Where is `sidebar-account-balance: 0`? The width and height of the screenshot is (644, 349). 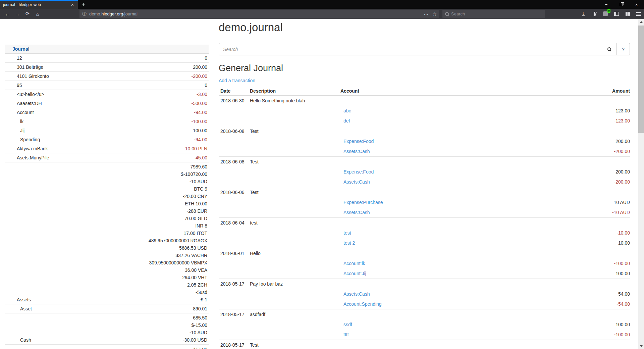
sidebar-account-balance: 0 is located at coordinates (206, 85).